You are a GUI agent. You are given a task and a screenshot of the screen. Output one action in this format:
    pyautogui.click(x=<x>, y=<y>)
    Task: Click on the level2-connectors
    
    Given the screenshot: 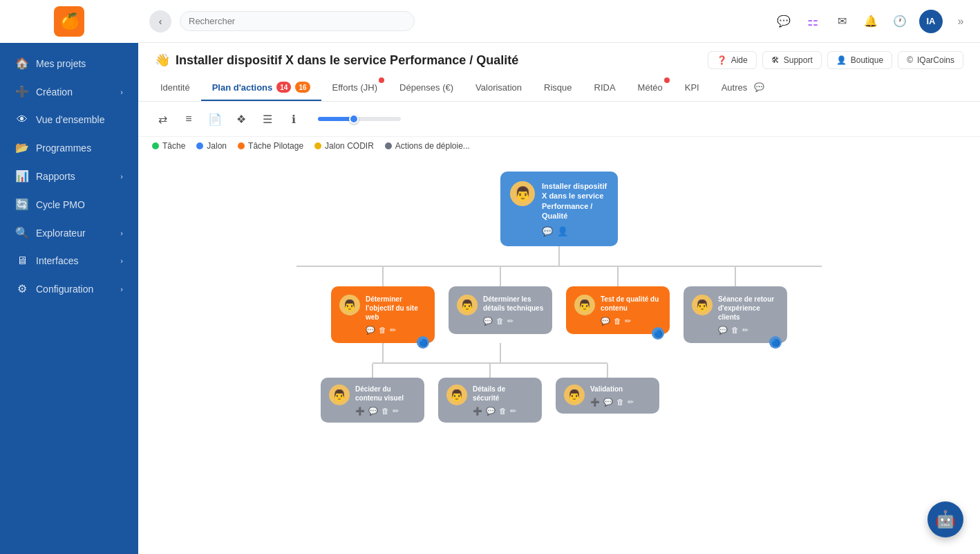 What is the action you would take?
    pyautogui.click(x=559, y=353)
    